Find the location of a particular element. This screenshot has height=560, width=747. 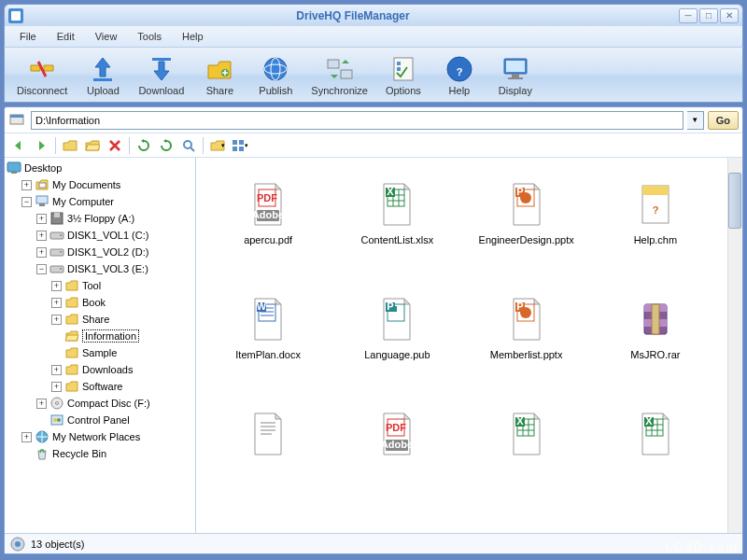

file-name: ContentList.xlsx is located at coordinates (398, 240).